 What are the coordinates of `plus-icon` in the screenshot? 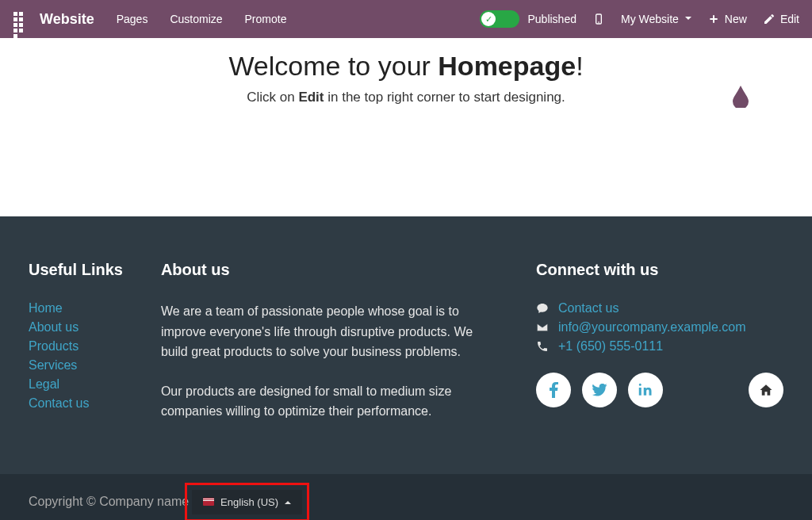 It's located at (714, 19).